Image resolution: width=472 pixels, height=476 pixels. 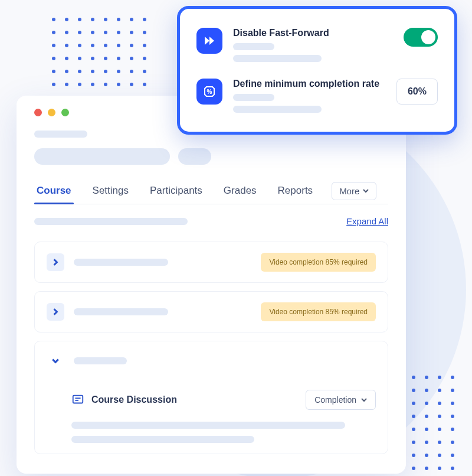 I want to click on tab-course: Course, so click(x=54, y=191).